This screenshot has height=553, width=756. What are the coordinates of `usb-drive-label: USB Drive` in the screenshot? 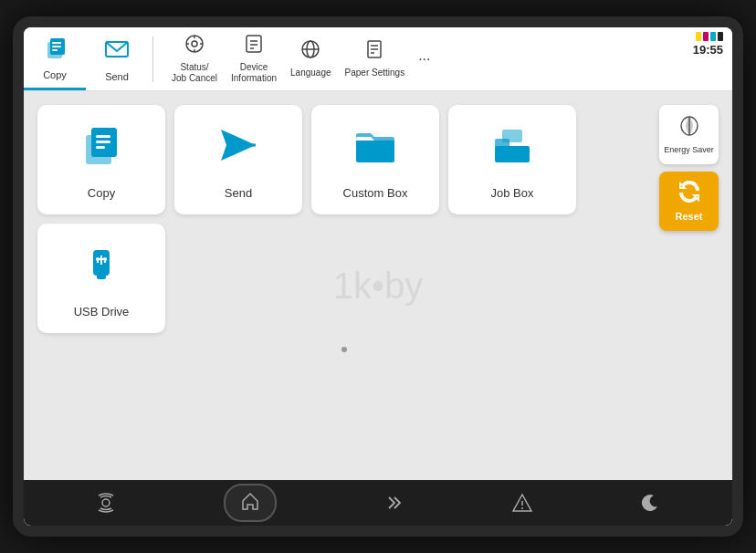 It's located at (102, 312).